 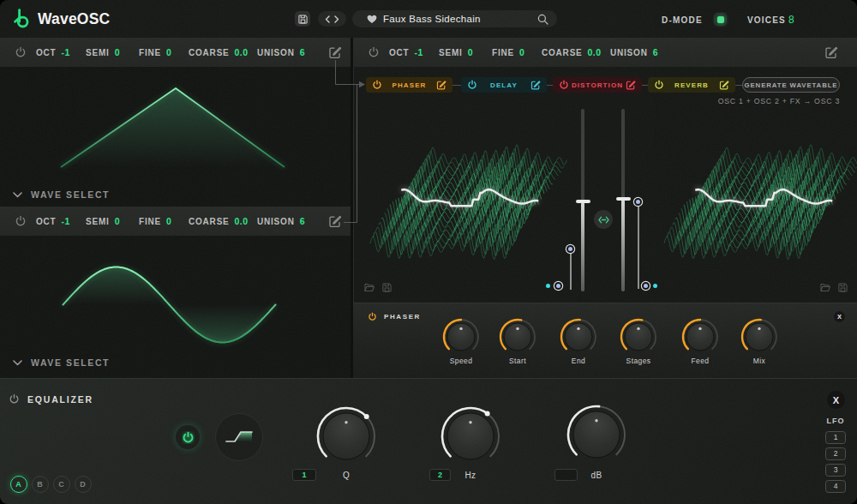 I want to click on phaser-knob-feed: Feed, so click(x=700, y=339).